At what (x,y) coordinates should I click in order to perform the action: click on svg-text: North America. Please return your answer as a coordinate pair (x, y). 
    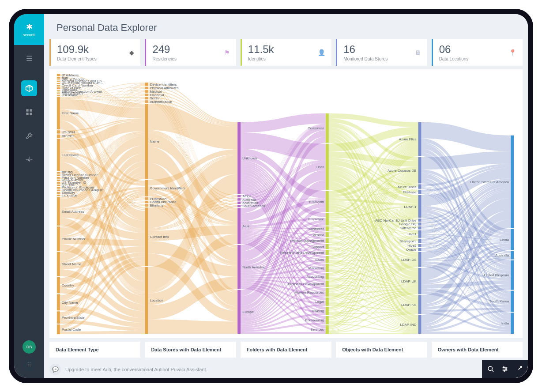
    Looking at the image, I should click on (253, 268).